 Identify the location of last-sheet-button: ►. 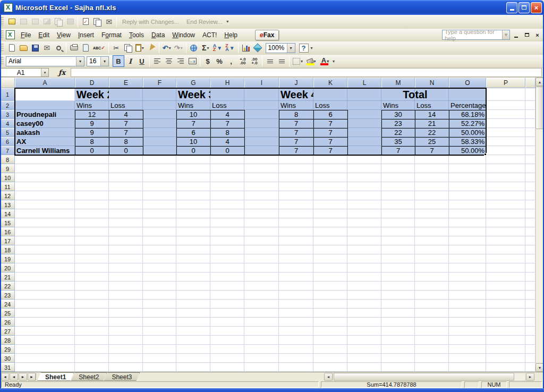
(32, 377).